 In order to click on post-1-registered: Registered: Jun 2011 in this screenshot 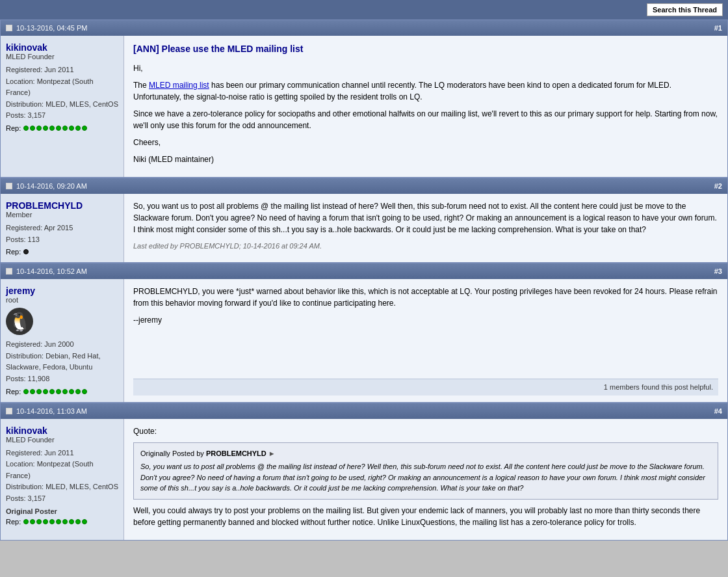, I will do `click(62, 70)`.